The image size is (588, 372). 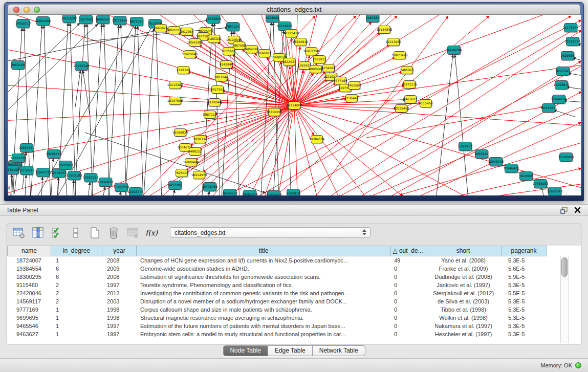 What do you see at coordinates (294, 293) in the screenshot?
I see `table-row: 2242004622012Investigating the contribut…` at bounding box center [294, 293].